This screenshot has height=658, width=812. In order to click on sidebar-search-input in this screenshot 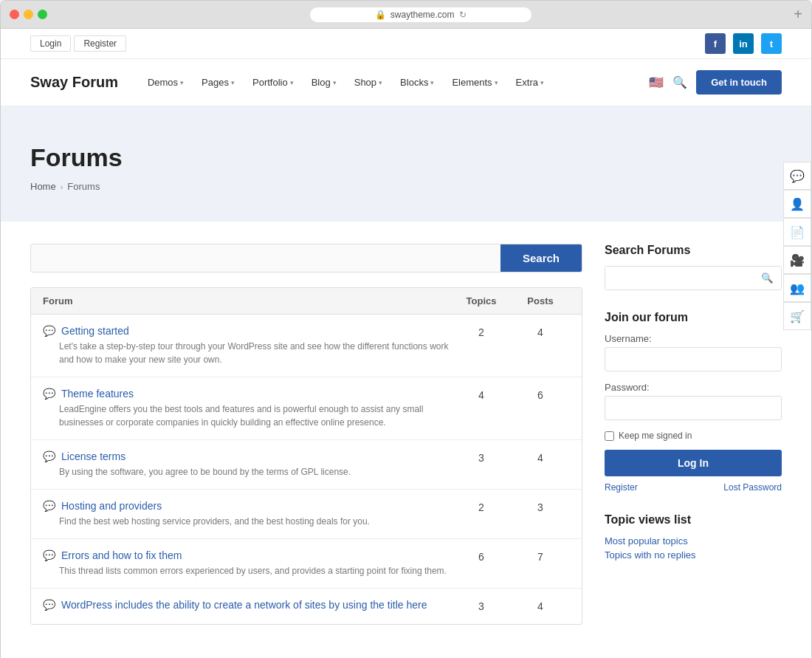, I will do `click(679, 278)`.